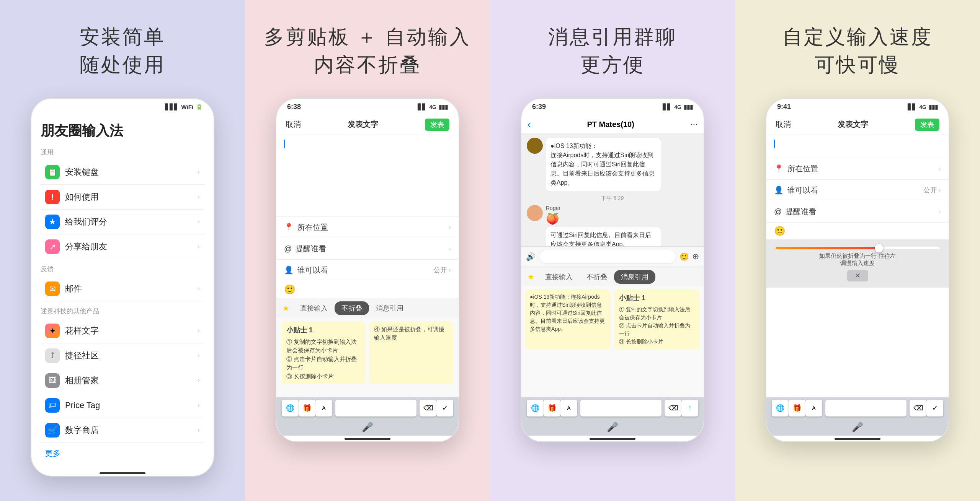  What do you see at coordinates (129, 405) in the screenshot?
I see `pricetag-text: Price Tag` at bounding box center [129, 405].